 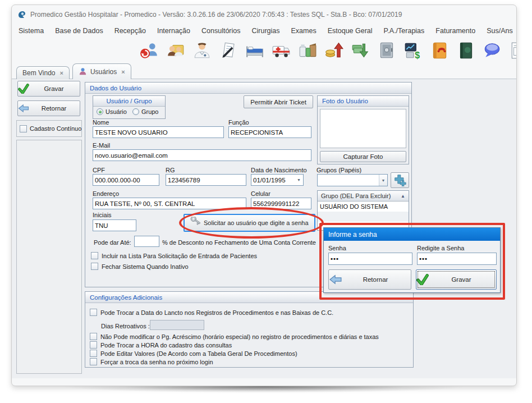 What do you see at coordinates (136, 112) in the screenshot?
I see `radio-grupo` at bounding box center [136, 112].